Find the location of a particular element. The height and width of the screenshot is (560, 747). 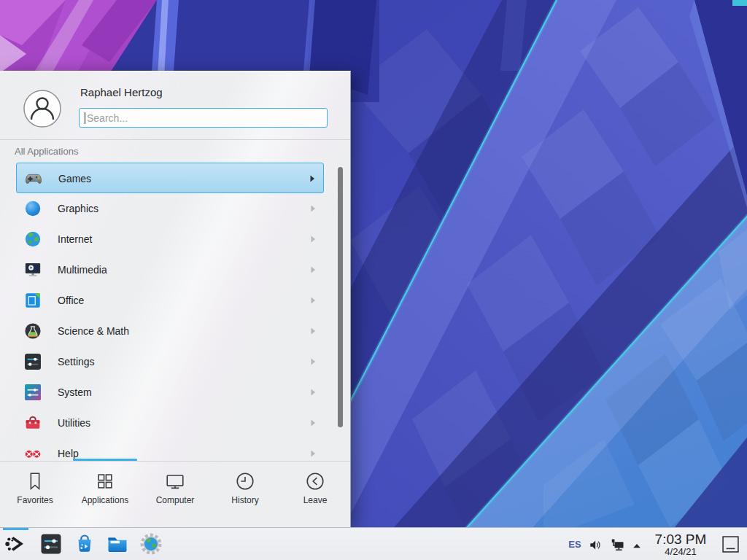

category-item-help: Help is located at coordinates (170, 449).